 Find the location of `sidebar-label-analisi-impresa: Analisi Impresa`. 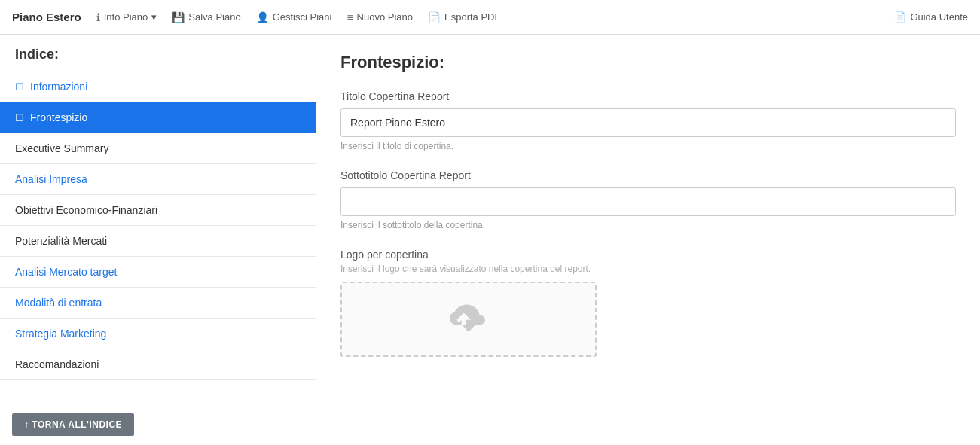

sidebar-label-analisi-impresa: Analisi Impresa is located at coordinates (51, 179).